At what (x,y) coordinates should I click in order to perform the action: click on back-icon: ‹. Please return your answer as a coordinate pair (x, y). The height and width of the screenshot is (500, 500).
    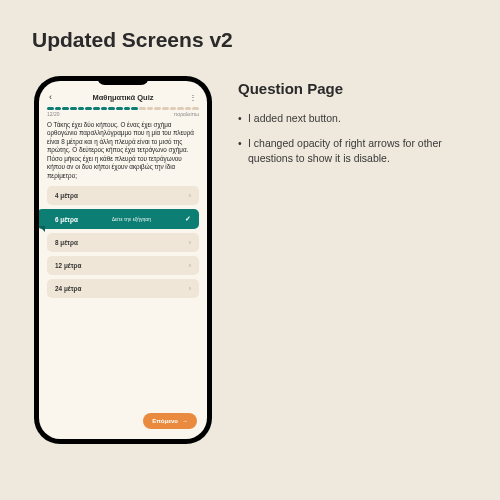
    Looking at the image, I should click on (54, 98).